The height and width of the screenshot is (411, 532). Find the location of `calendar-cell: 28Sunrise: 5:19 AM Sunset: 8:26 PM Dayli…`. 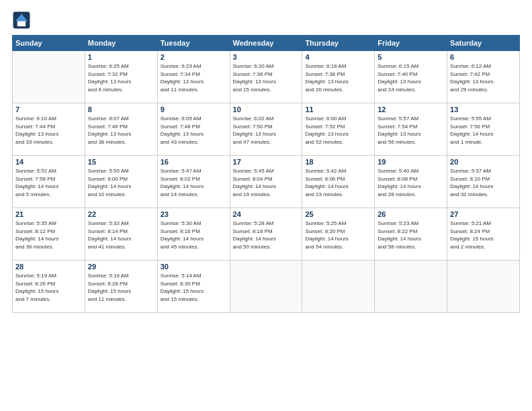

calendar-cell: 28Sunrise: 5:19 AM Sunset: 8:26 PM Dayli… is located at coordinates (49, 287).